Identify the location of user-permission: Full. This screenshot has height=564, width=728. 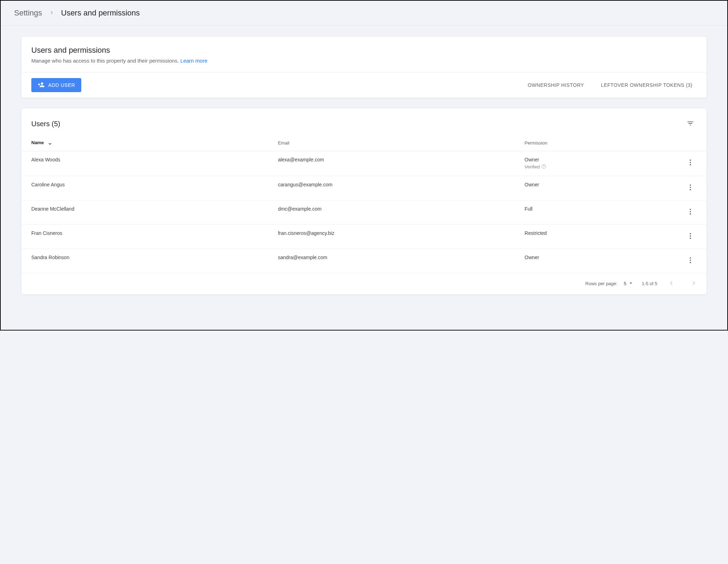
(590, 212).